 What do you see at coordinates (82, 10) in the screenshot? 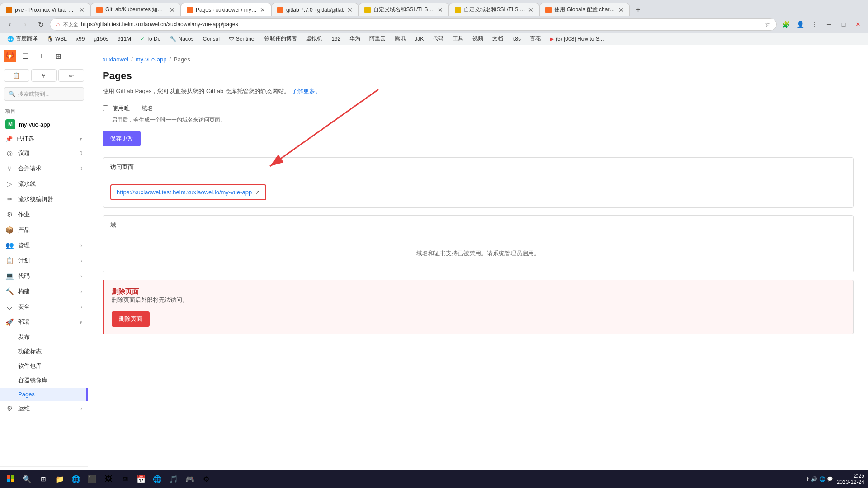
I see `tab-close-1: ✕` at bounding box center [82, 10].